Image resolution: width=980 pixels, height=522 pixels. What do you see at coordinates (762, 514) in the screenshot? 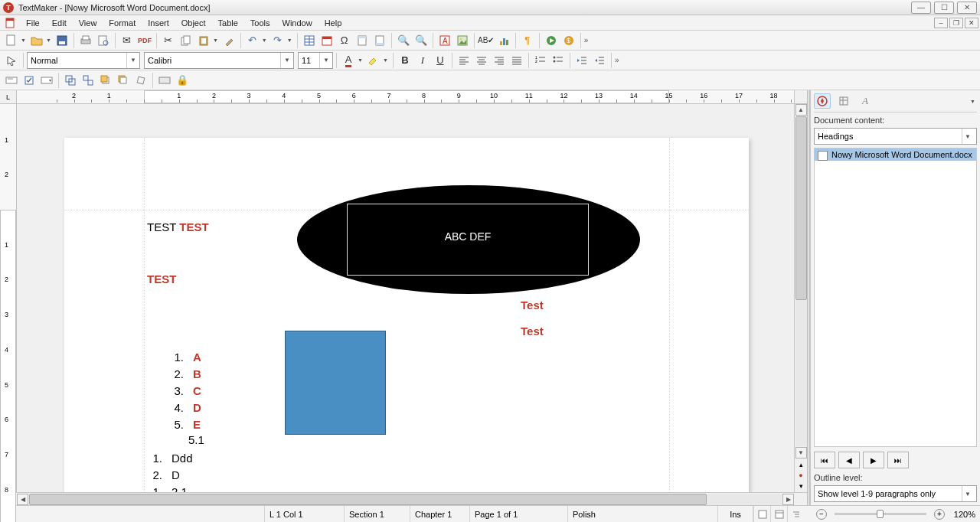
I see `view-normal-button` at bounding box center [762, 514].